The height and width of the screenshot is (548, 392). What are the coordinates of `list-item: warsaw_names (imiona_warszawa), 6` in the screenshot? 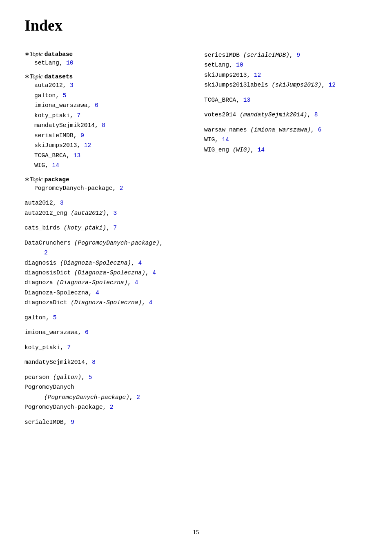 It's located at (286, 130).